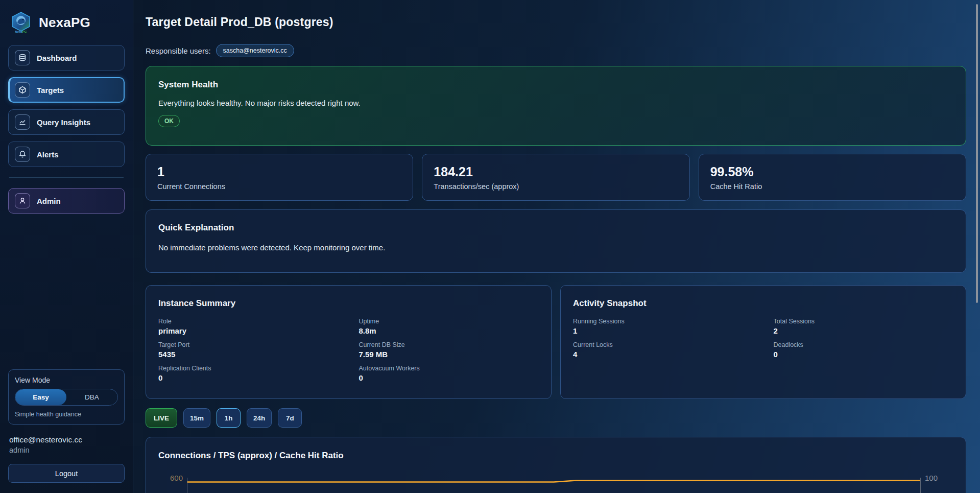 This screenshot has height=493, width=980. Describe the element at coordinates (663, 345) in the screenshot. I see `field-label: Current Locks` at that location.